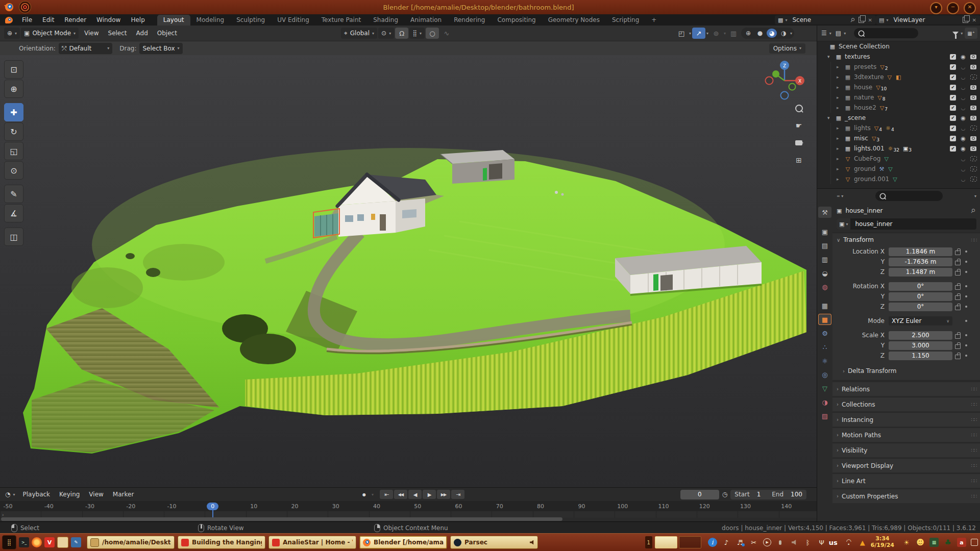  What do you see at coordinates (458, 506) in the screenshot?
I see `frame-tick: 60` at bounding box center [458, 506].